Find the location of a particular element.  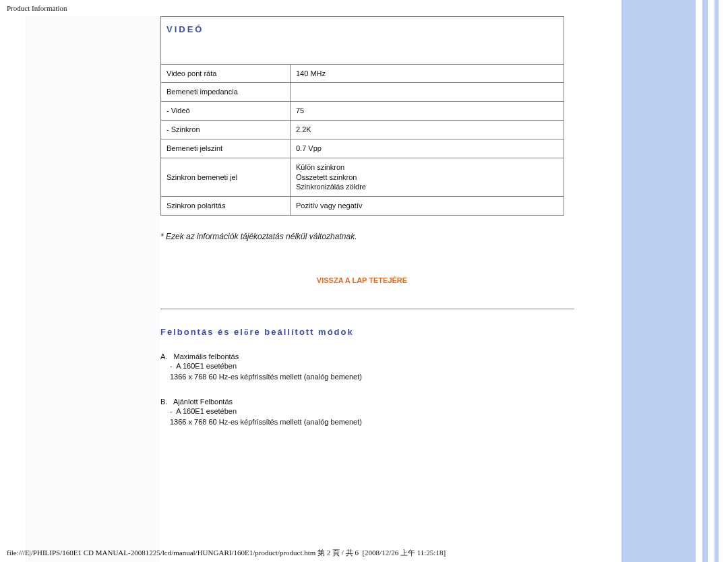

table-row: Bemeneti impedancia is located at coordinates (363, 92).